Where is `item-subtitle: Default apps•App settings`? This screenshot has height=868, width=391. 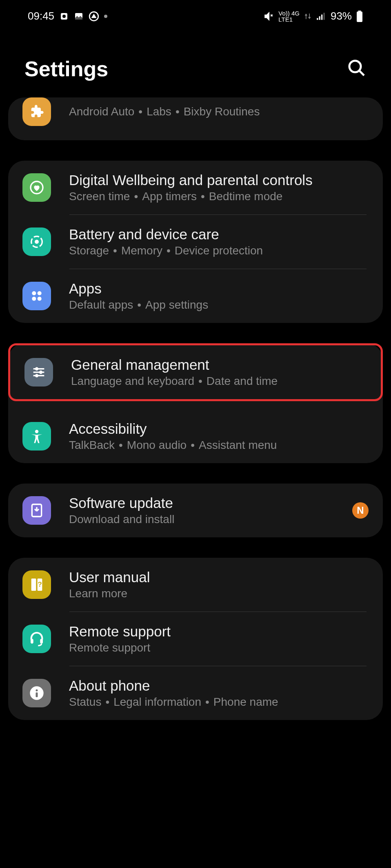
item-subtitle: Default apps•App settings is located at coordinates (219, 305).